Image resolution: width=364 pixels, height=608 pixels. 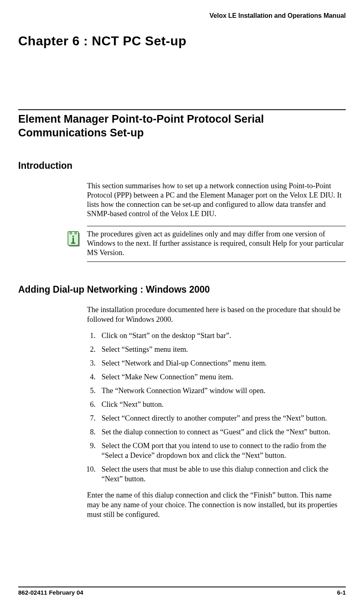 What do you see at coordinates (182, 41) in the screenshot?
I see `chapter-title: Chapter 6 : NCT PC Set-up` at bounding box center [182, 41].